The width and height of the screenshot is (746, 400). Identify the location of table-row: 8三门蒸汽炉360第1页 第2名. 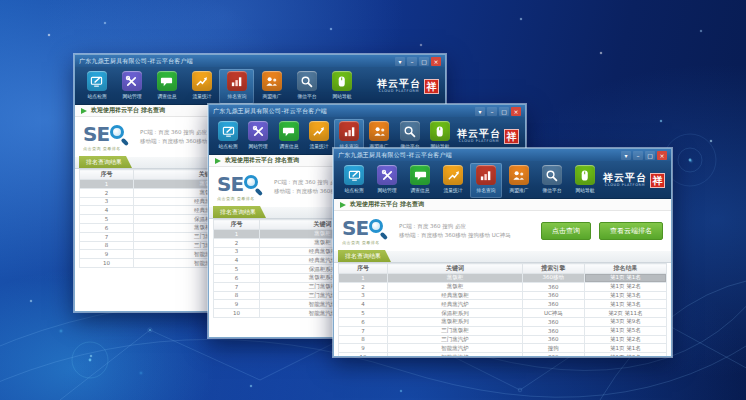
(503, 340).